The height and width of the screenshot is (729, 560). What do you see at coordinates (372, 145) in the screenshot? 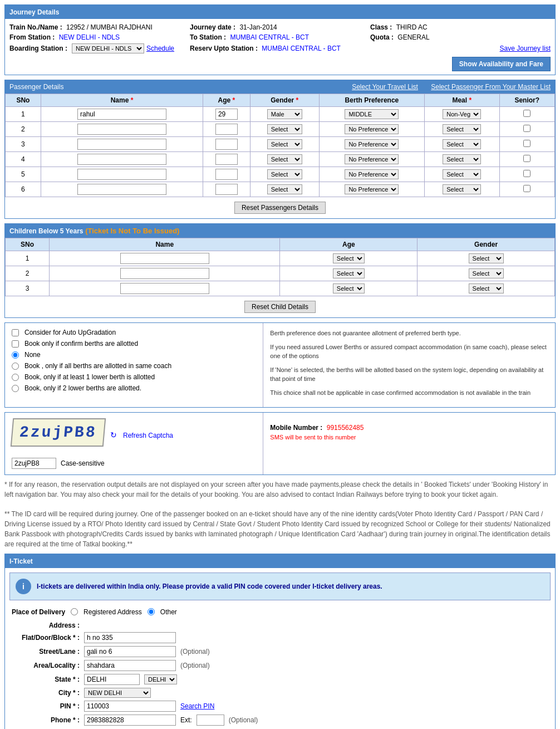
I see `passenger-berth-cell-3: No PreferenceLowerMiddleUpperSide LowerS…` at bounding box center [372, 145].